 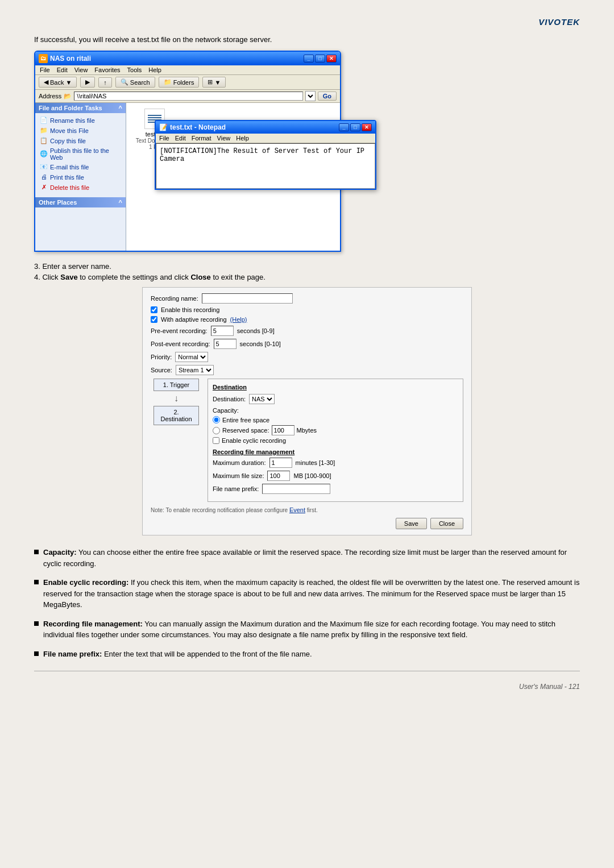 I want to click on nas-window: 🗂 NAS on ritali _ □ ✕ File Edit View Fav…, so click(x=188, y=151).